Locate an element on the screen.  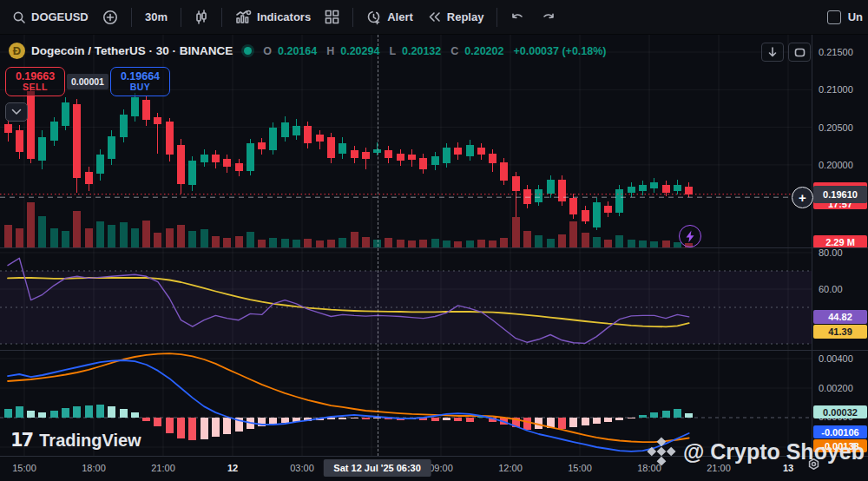
interval-button: 30m is located at coordinates (156, 17).